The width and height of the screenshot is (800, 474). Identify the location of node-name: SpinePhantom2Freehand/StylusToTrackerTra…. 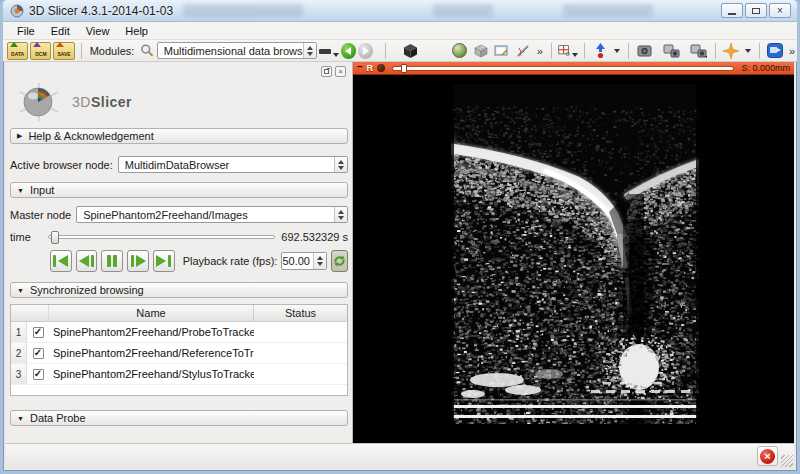
(152, 374).